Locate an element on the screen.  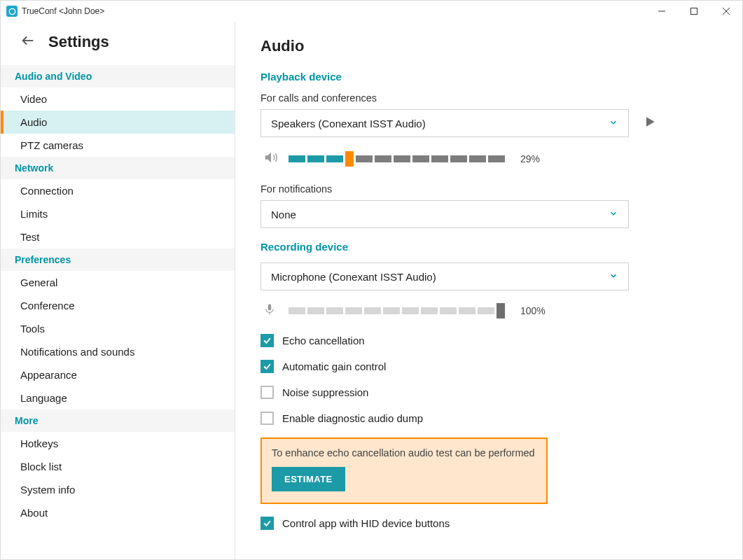
recording-device-dropdown: Microphone (Conexant ISST Audio) is located at coordinates (445, 276).